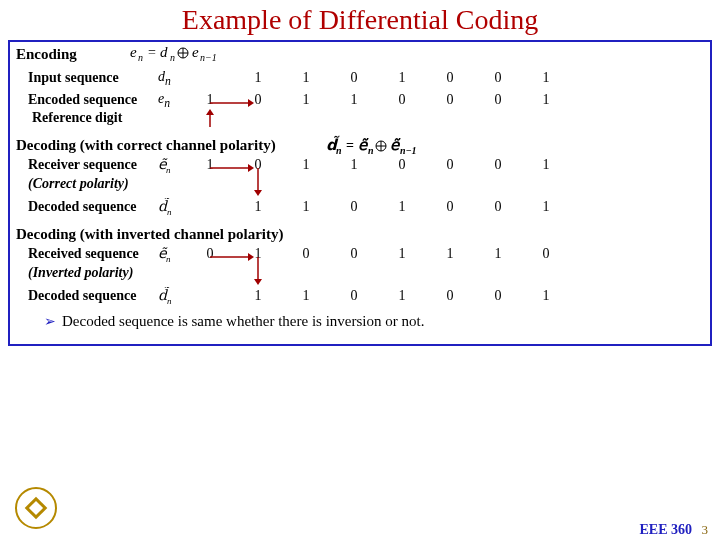 The height and width of the screenshot is (540, 720). I want to click on reference-arrow-icon, so click(210, 118).